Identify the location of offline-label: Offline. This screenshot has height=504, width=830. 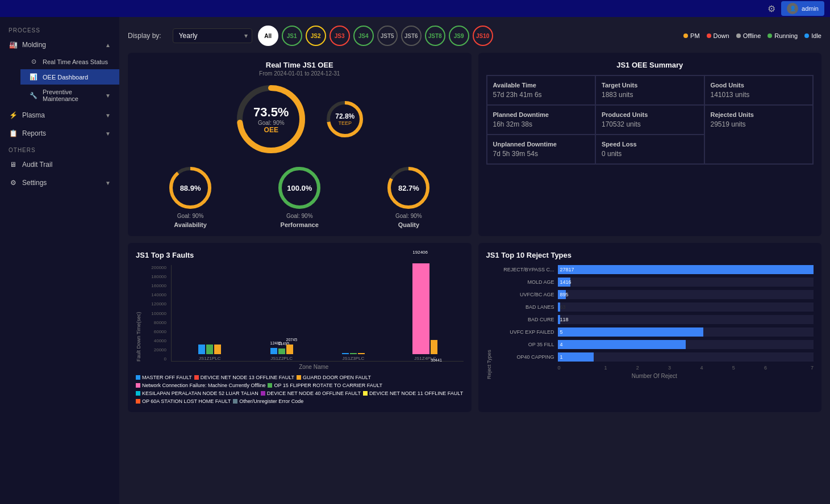
(752, 36).